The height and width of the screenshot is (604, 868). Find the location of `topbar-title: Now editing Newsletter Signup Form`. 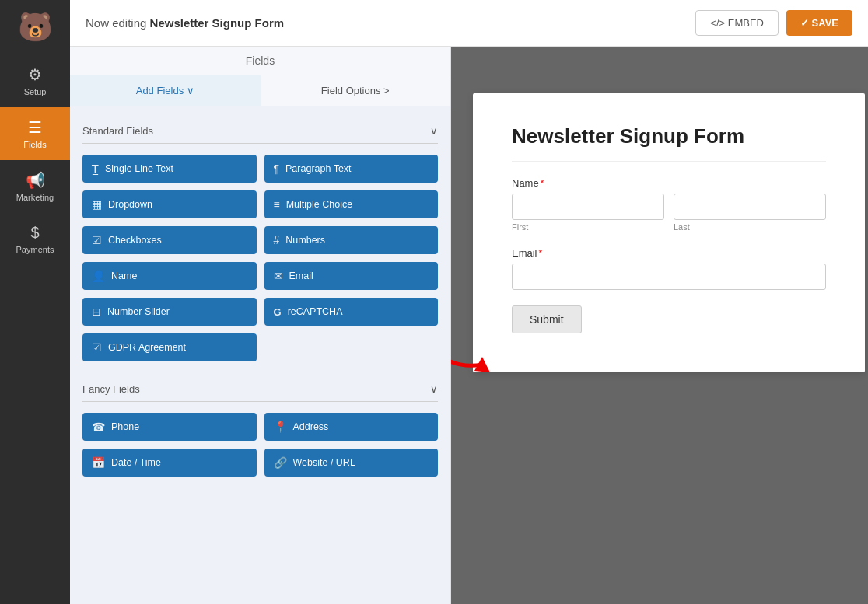

topbar-title: Now editing Newsletter Signup Form is located at coordinates (185, 23).